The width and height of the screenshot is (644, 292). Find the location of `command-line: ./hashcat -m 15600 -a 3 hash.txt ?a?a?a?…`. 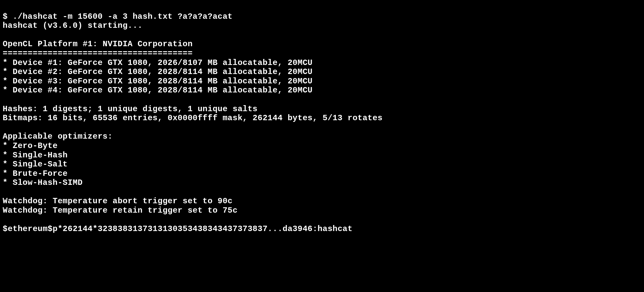

command-line: ./hashcat -m 15600 -a 3 hash.txt ?a?a?a?… is located at coordinates (123, 17).